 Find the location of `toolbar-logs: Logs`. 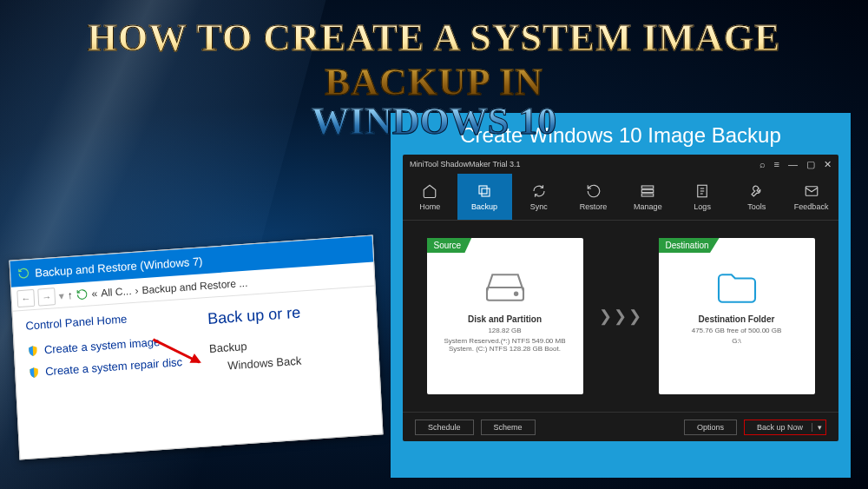

toolbar-logs: Logs is located at coordinates (703, 196).